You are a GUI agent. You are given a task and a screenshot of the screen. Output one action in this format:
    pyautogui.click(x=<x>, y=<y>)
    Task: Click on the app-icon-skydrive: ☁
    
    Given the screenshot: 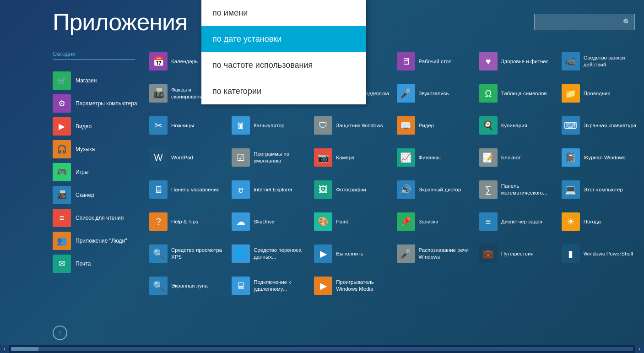 What is the action you would take?
    pyautogui.click(x=241, y=222)
    